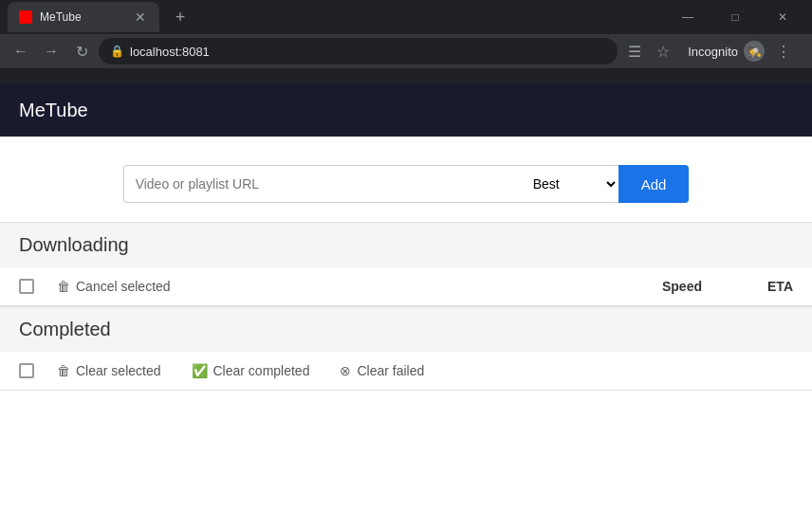 This screenshot has width=812, height=512. Describe the element at coordinates (140, 17) in the screenshot. I see `tab-close-button: ✕` at that location.